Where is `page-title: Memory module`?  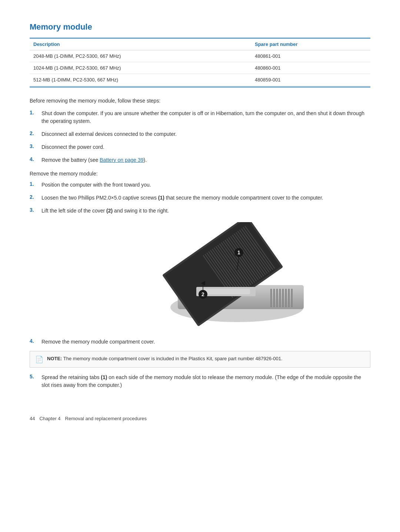
page-title: Memory module is located at coordinates (200, 27).